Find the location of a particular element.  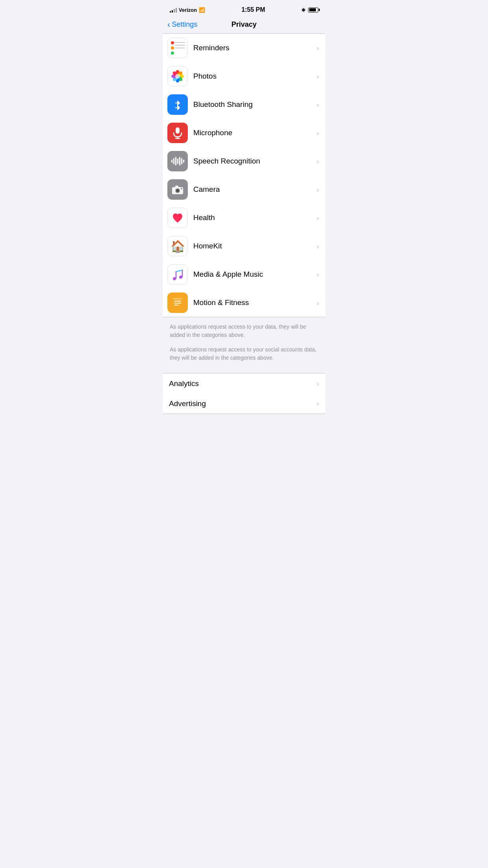

music-icon is located at coordinates (178, 274).